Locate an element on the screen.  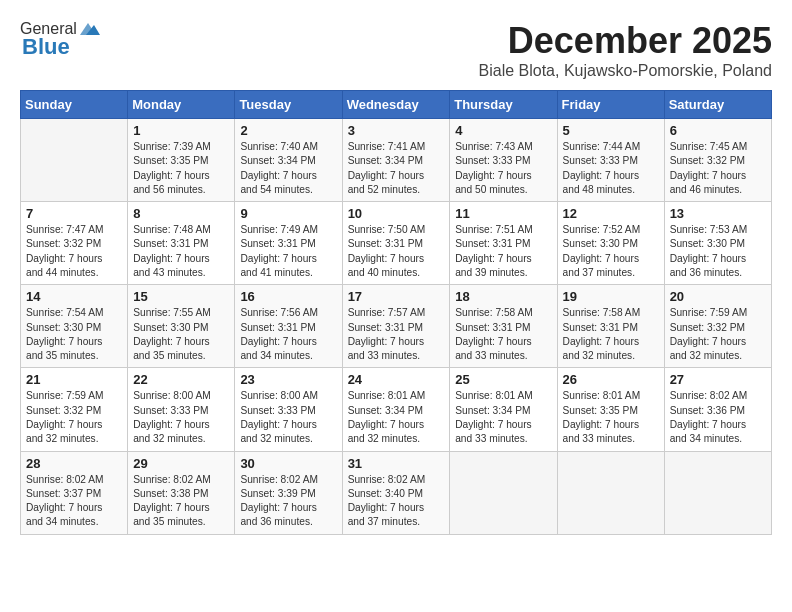
day-number: 4 is located at coordinates (503, 130).